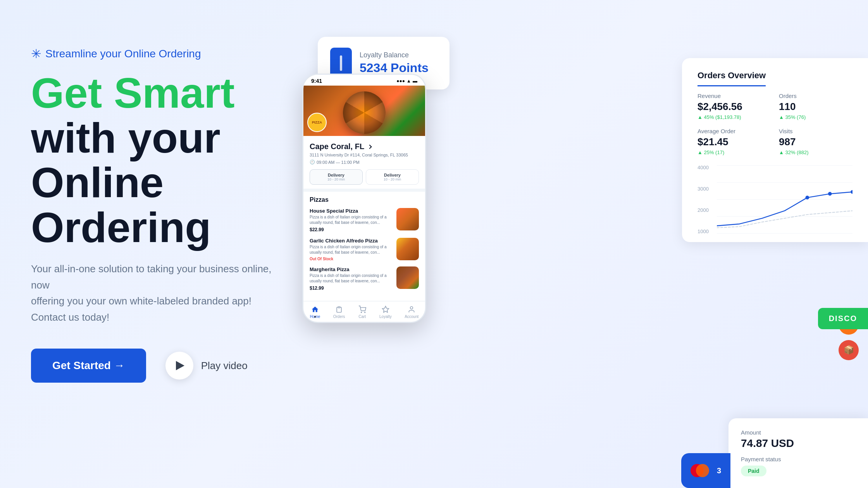 The height and width of the screenshot is (488, 868). Describe the element at coordinates (816, 142) in the screenshot. I see `visits-value: 987` at that location.